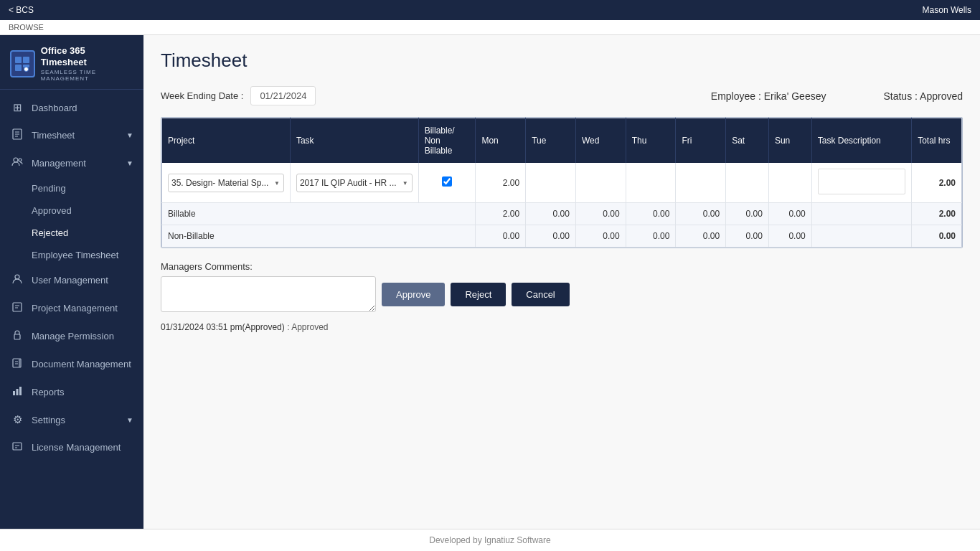 This screenshot has width=980, height=551. Describe the element at coordinates (283, 96) in the screenshot. I see `week-ending-value: 01/21/2024` at that location.